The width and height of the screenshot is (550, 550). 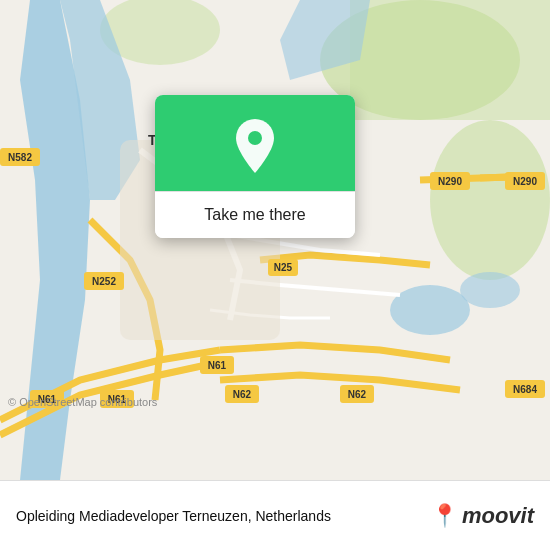 I want to click on location-popup: Take me there, so click(x=255, y=166).